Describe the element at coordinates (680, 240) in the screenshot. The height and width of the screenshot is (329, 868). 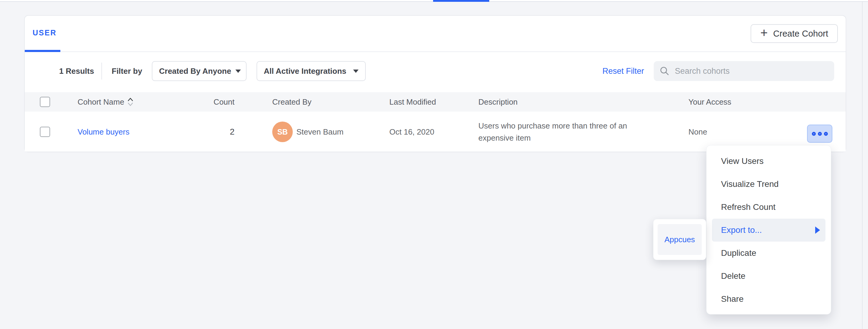
I see `submenu-item-appcues: Appcues` at that location.